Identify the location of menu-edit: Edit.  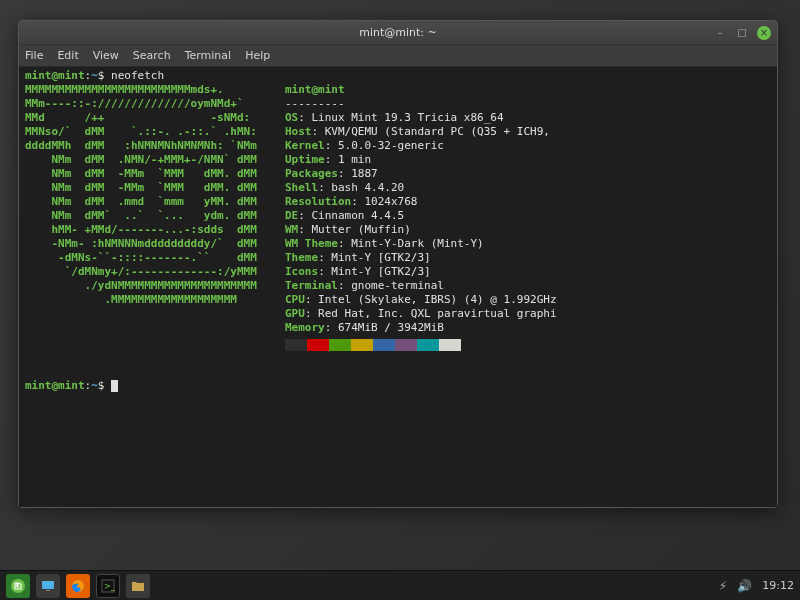
(68, 56).